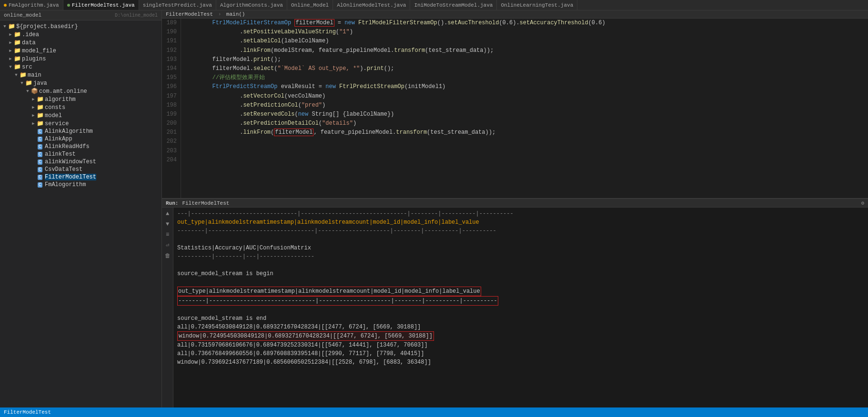 Image resolution: width=868 pixels, height=417 pixels. Describe the element at coordinates (525, 41) in the screenshot. I see `code-line: .setLabelCol(labelColName)` at that location.